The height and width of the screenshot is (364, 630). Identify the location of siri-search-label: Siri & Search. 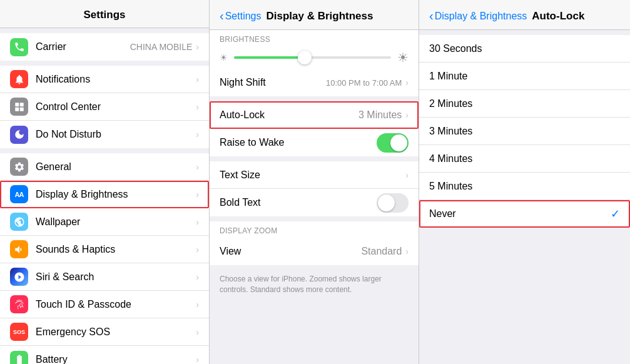
(116, 277).